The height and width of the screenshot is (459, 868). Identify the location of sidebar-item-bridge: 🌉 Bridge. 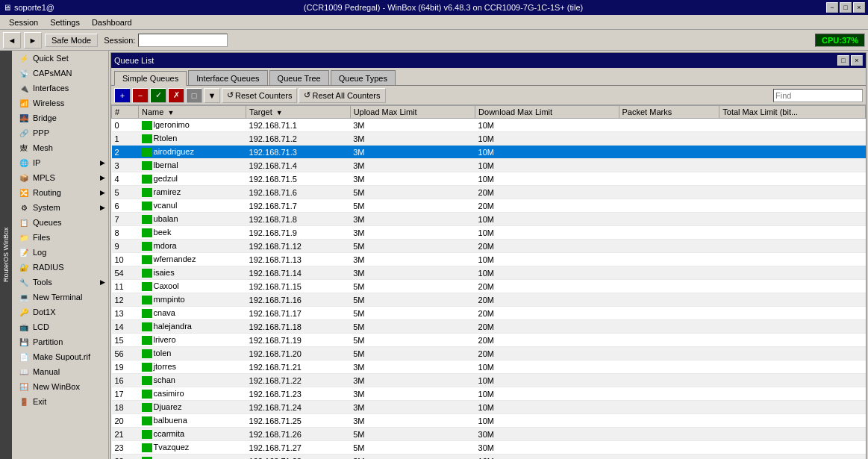
(60, 118).